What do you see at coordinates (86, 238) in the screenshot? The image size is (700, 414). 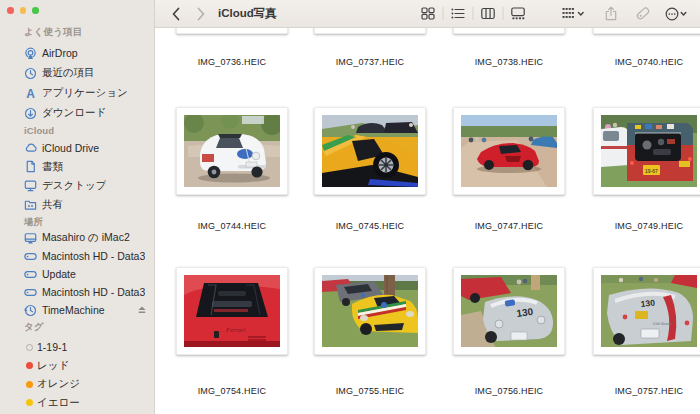 I see `sidebar-item-label: Masahiro の iMac2` at bounding box center [86, 238].